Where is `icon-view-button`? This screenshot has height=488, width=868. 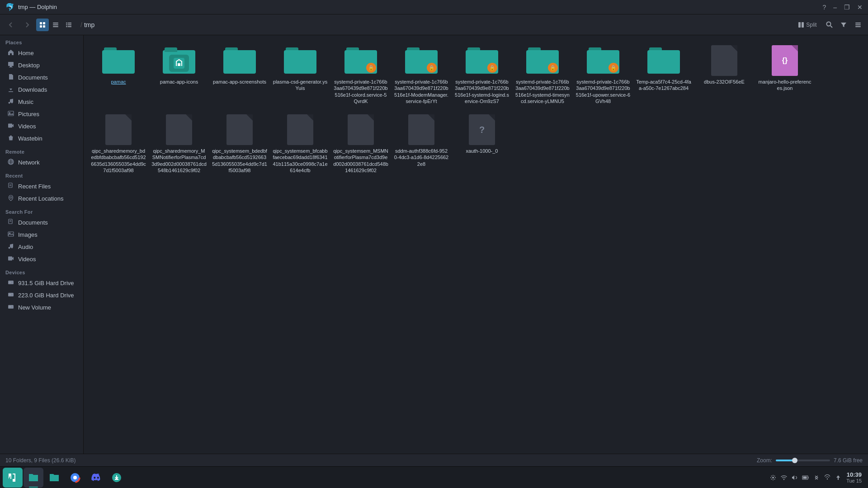 icon-view-button is located at coordinates (42, 25).